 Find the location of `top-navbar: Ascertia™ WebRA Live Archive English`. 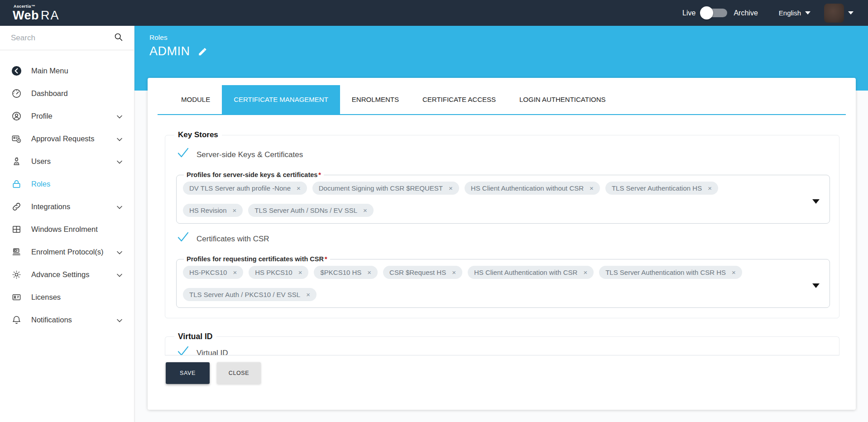

top-navbar: Ascertia™ WebRA Live Archive English is located at coordinates (434, 13).